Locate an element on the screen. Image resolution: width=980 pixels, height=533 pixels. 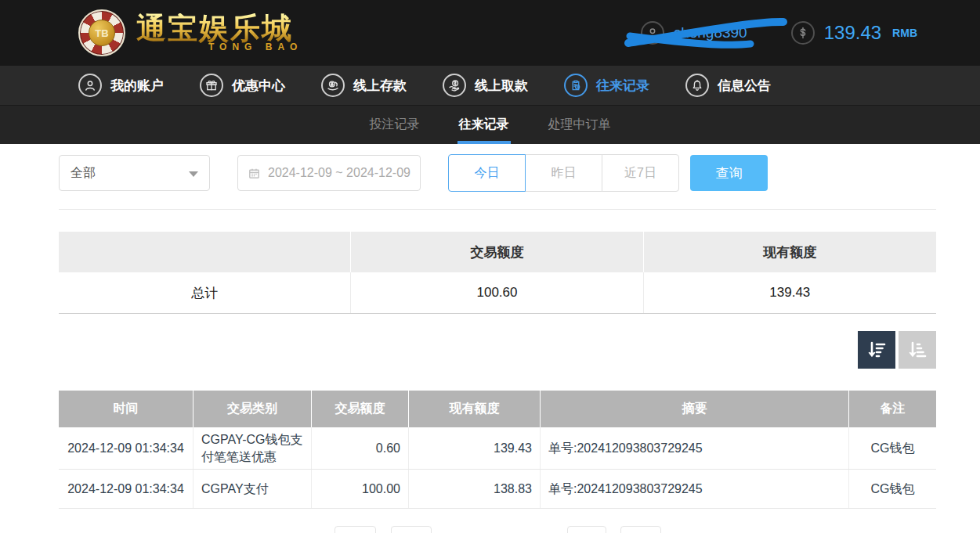
col-header-note: 备注 is located at coordinates (893, 409).